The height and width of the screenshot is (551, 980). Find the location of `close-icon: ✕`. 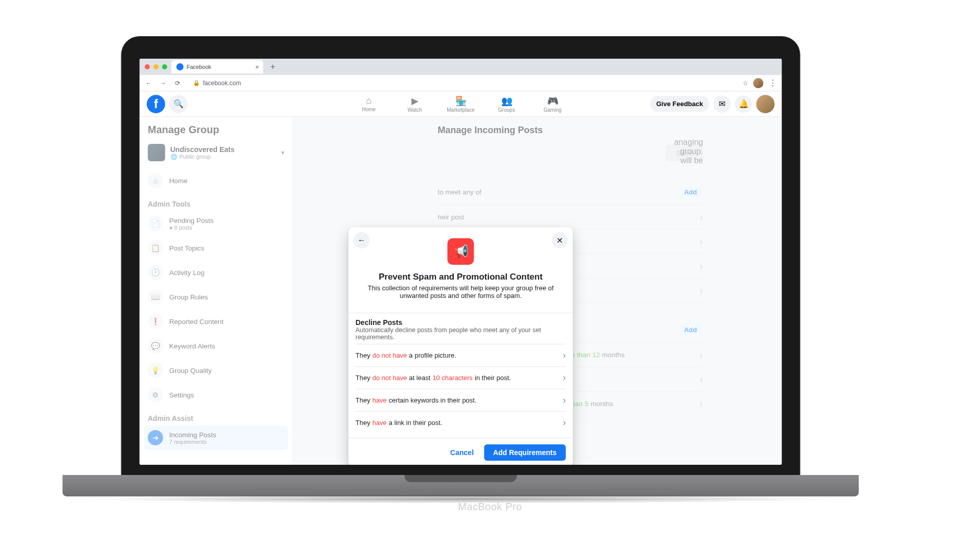

close-icon: ✕ is located at coordinates (559, 240).